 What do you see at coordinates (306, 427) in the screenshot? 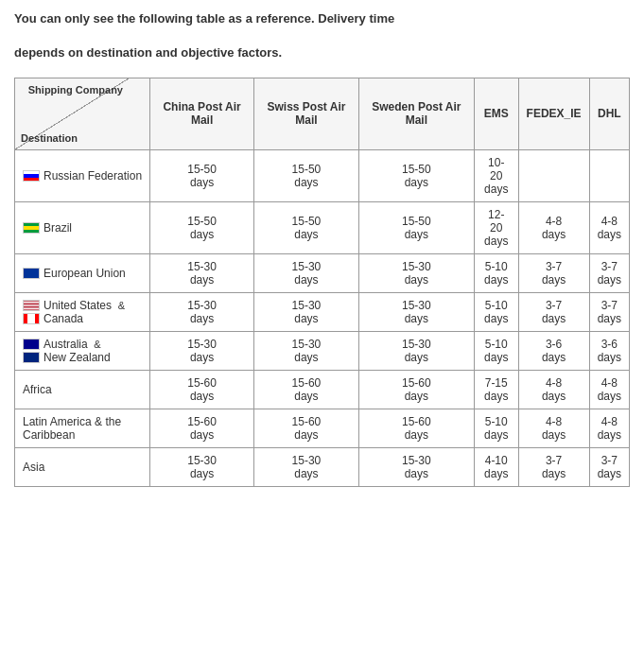
I see `cell-6-1: 15-60days` at bounding box center [306, 427].